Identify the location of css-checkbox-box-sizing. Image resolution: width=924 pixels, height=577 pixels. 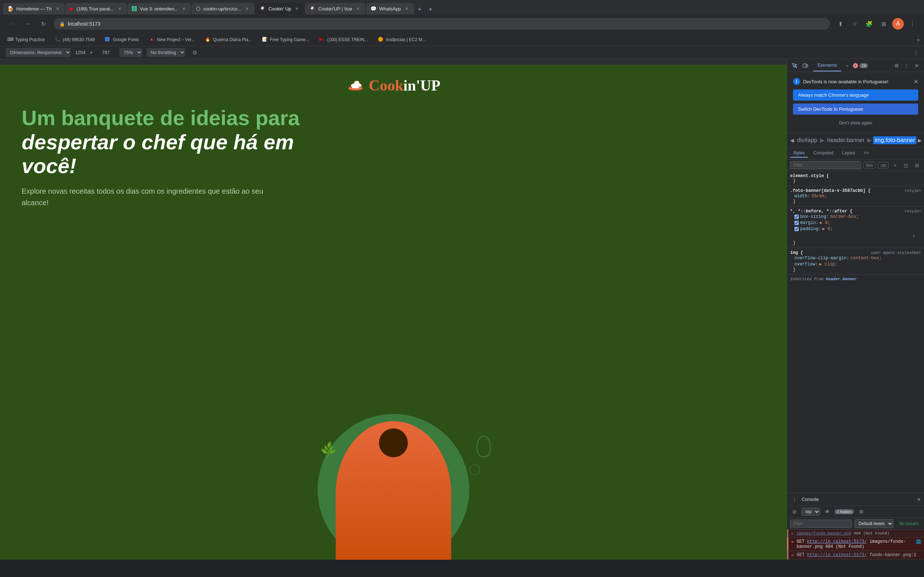
(796, 217).